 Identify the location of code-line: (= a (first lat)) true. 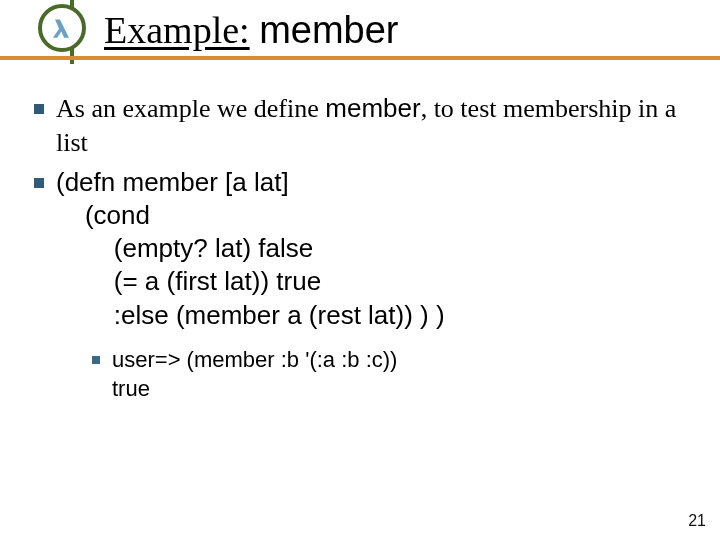
(250, 282).